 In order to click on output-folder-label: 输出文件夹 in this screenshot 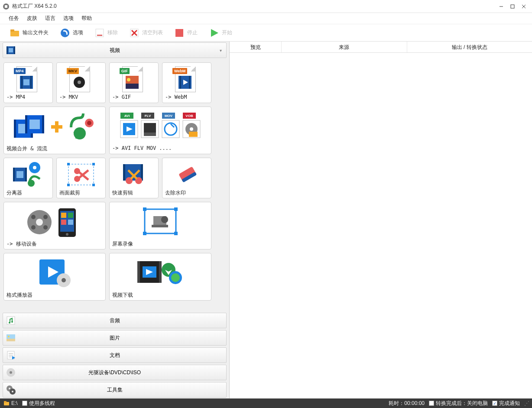, I will do `click(36, 33)`.